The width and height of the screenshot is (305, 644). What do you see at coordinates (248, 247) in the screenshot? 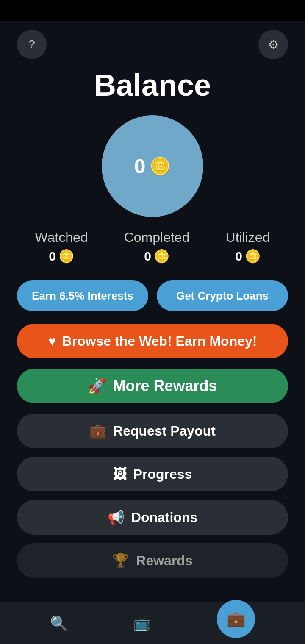
I see `stat-utilized: Utilized 0 🪙` at bounding box center [248, 247].